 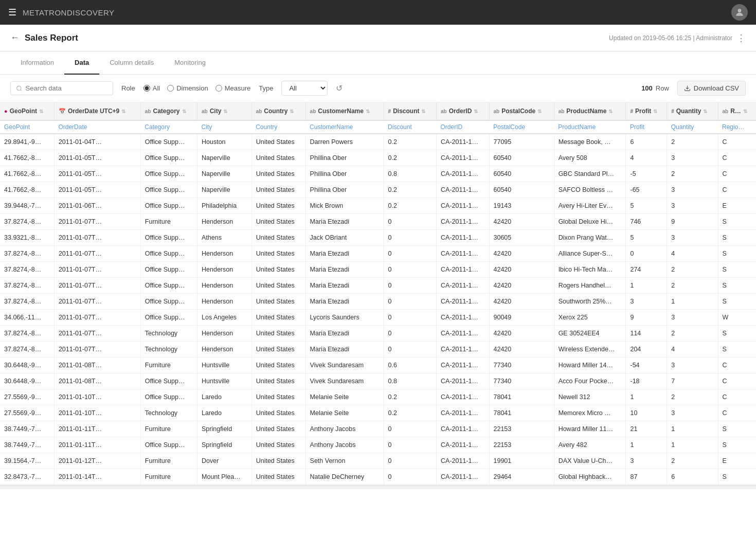 I want to click on cell-21-11: 6, so click(x=692, y=477).